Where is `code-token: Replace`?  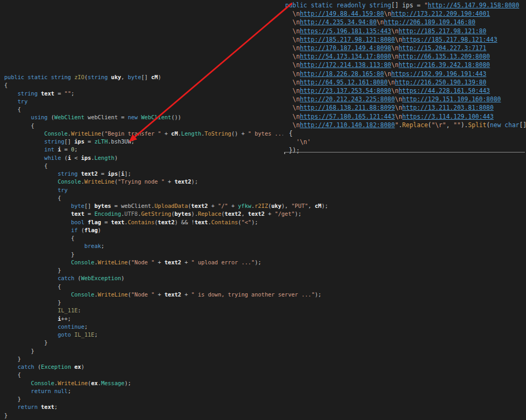 code-token: Replace is located at coordinates (210, 214).